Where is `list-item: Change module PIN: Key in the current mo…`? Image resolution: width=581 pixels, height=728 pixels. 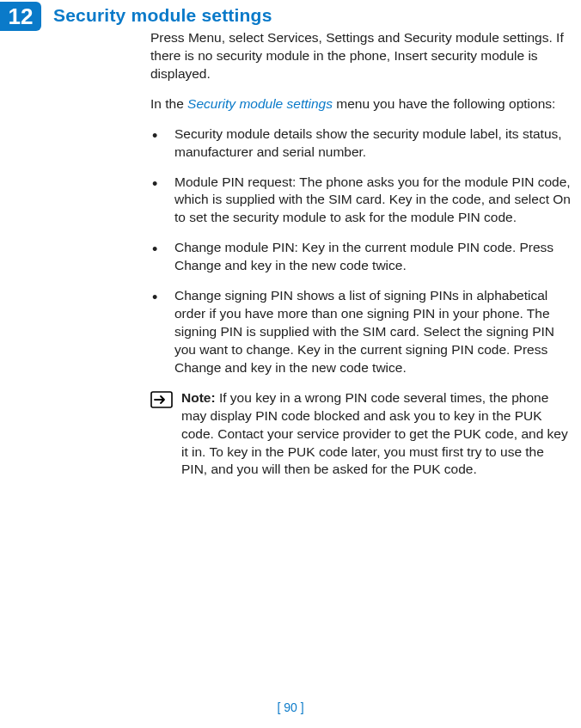 list-item: Change module PIN: Key in the current mo… is located at coordinates (361, 257).